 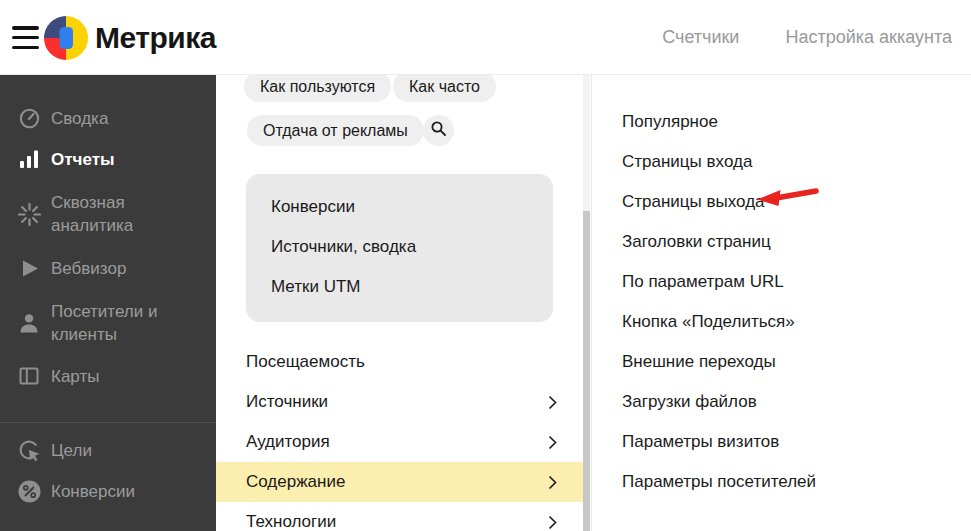 I want to click on menu-item-label: Источники, so click(x=287, y=402).